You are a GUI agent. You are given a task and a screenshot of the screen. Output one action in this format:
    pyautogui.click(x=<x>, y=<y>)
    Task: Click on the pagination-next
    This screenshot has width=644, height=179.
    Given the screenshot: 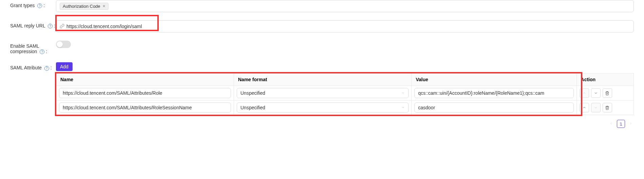 What is the action you would take?
    pyautogui.click(x=631, y=124)
    